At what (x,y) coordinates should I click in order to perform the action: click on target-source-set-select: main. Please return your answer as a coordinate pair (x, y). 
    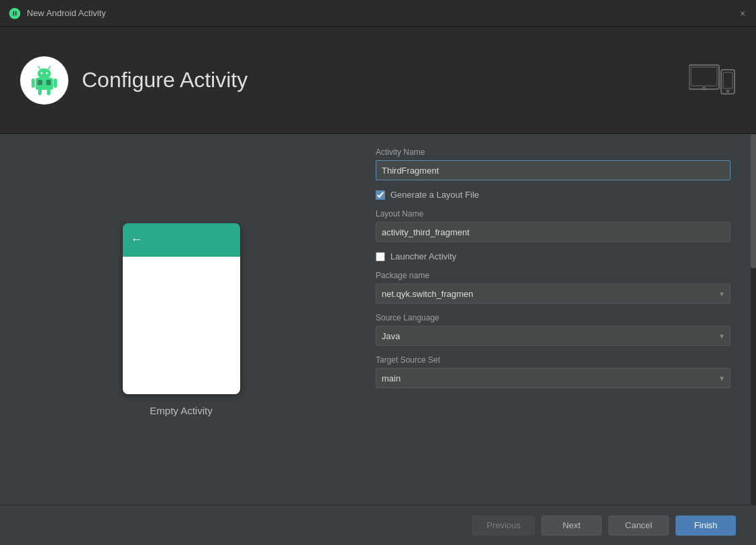
    Looking at the image, I should click on (553, 378).